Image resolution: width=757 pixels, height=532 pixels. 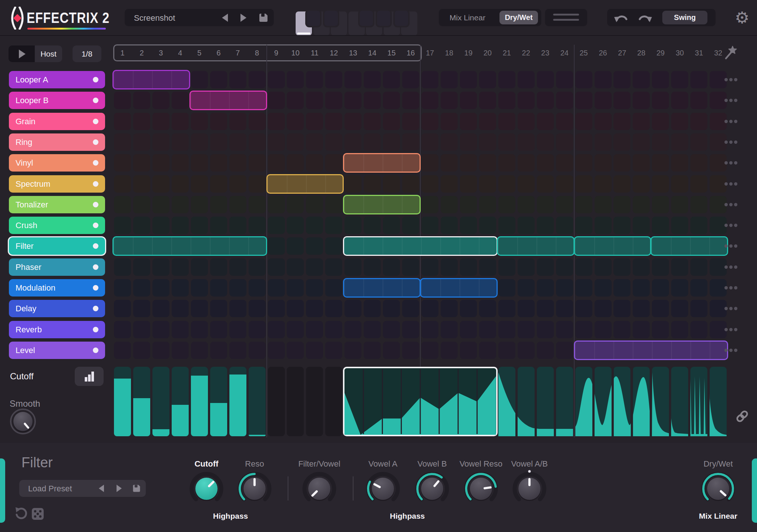 I want to click on ruler-step-8: 8, so click(x=257, y=53).